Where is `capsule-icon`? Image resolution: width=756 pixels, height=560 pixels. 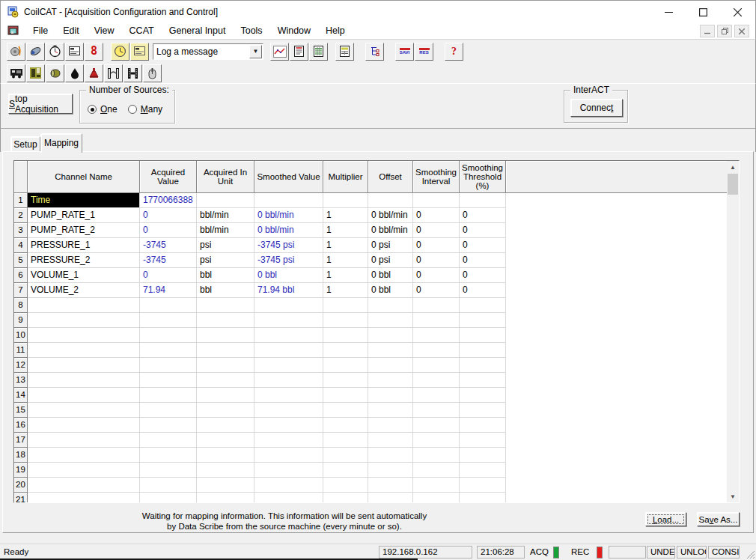 capsule-icon is located at coordinates (36, 52).